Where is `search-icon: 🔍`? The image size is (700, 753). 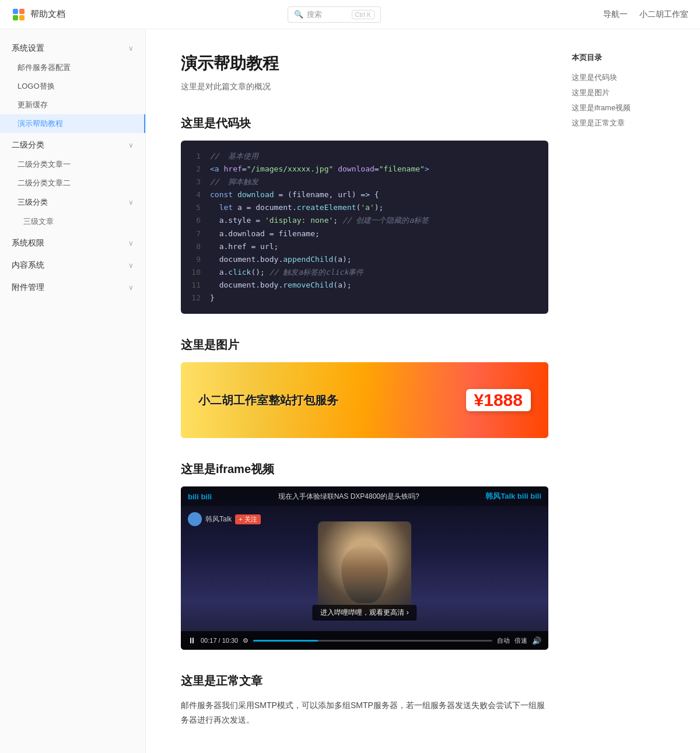
search-icon: 🔍 is located at coordinates (299, 14).